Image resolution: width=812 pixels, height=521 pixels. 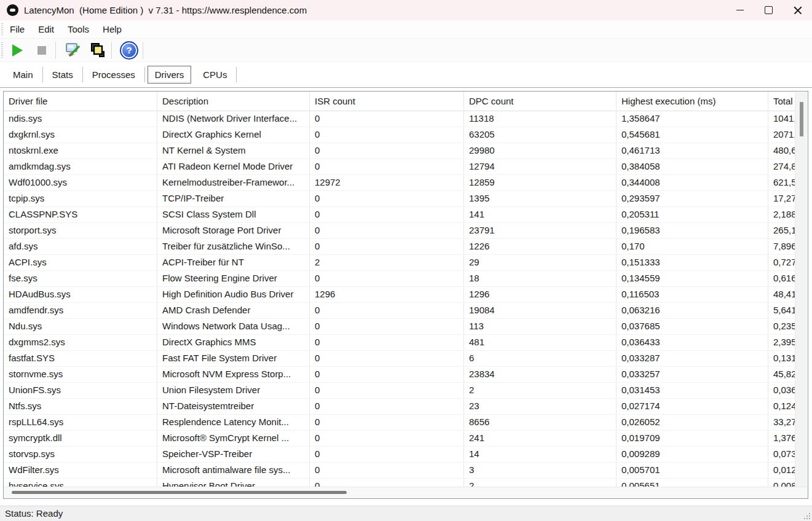 I want to click on table-row: UnionFS.sys Union Filesystem Driver 0 2 …, so click(x=400, y=391).